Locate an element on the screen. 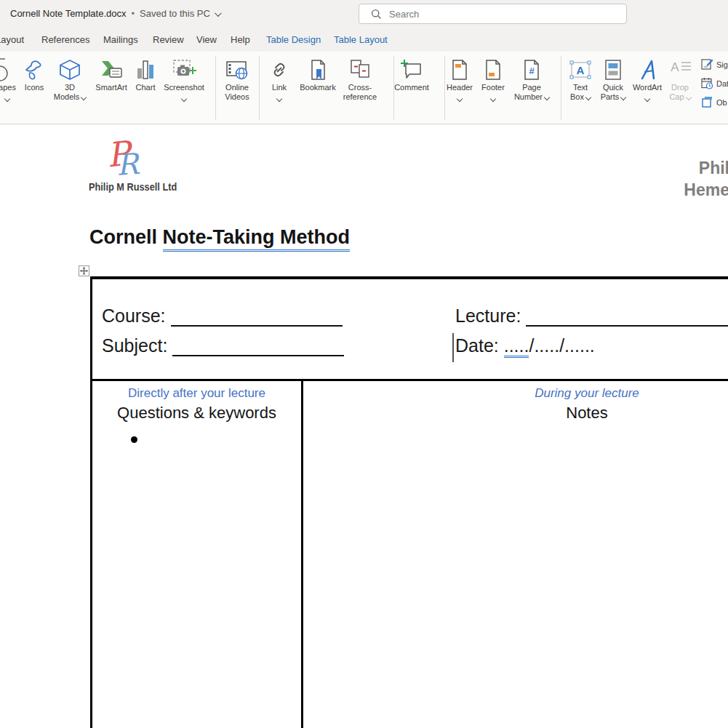 The width and height of the screenshot is (728, 728). tab-mailings: Mailings is located at coordinates (121, 39).